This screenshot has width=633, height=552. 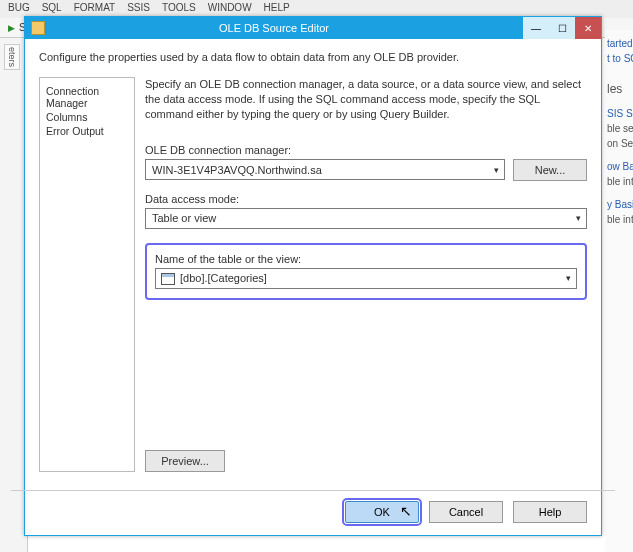 I want to click on data-access-mode-select: Table or view, so click(x=366, y=218).